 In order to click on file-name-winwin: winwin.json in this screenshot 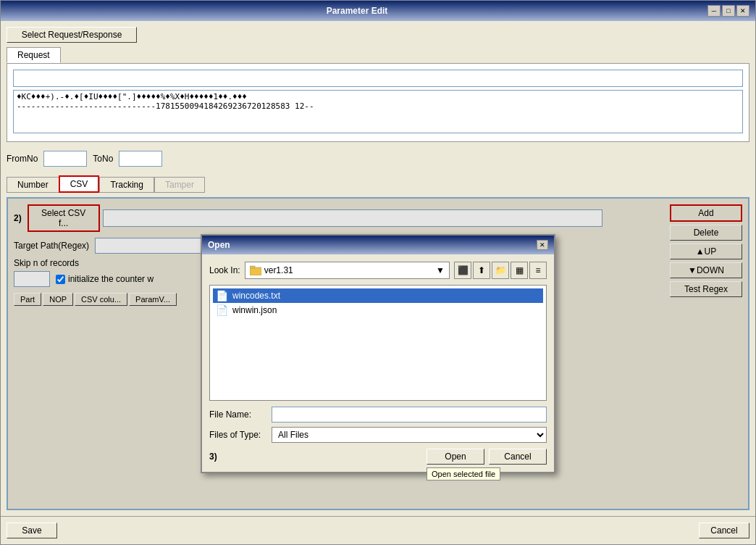, I will do `click(255, 310)`.